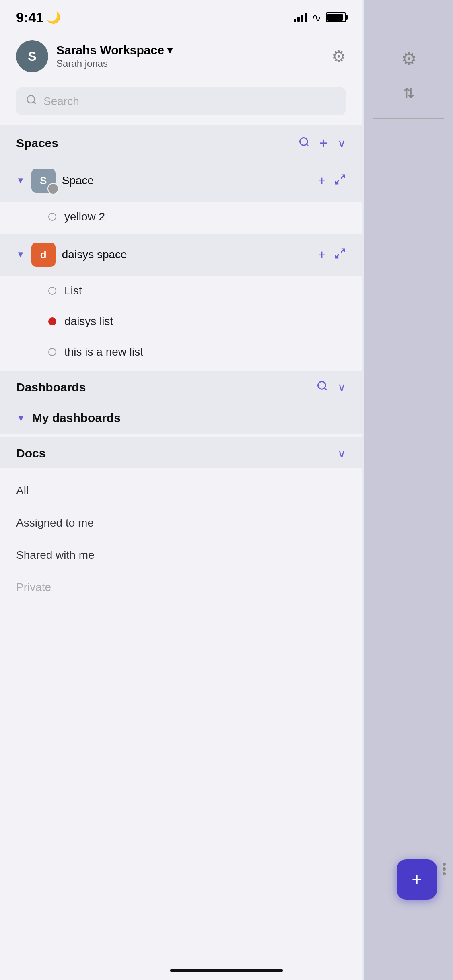 The height and width of the screenshot is (980, 453). Describe the element at coordinates (181, 418) in the screenshot. I see `my-dashboards-item: ▼ My dashboards` at that location.